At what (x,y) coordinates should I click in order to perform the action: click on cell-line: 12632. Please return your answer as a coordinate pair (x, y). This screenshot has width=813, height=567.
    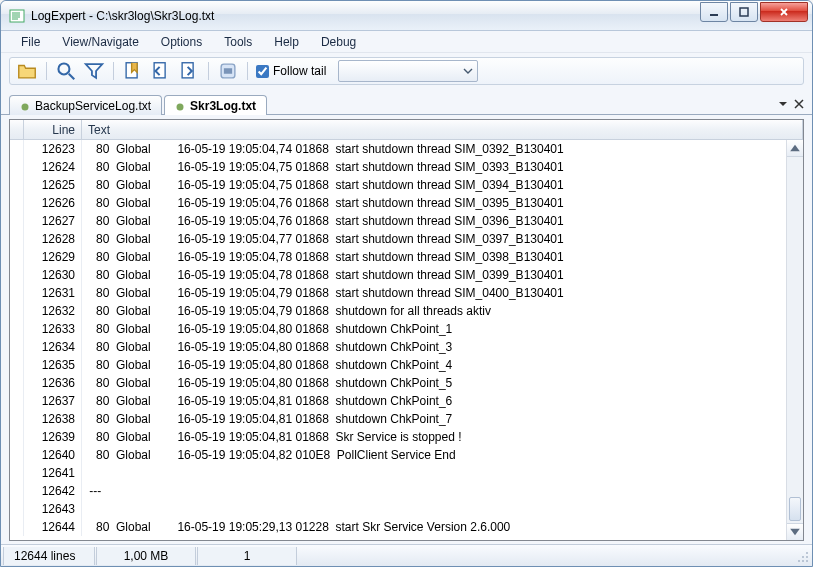
    Looking at the image, I should click on (53, 311).